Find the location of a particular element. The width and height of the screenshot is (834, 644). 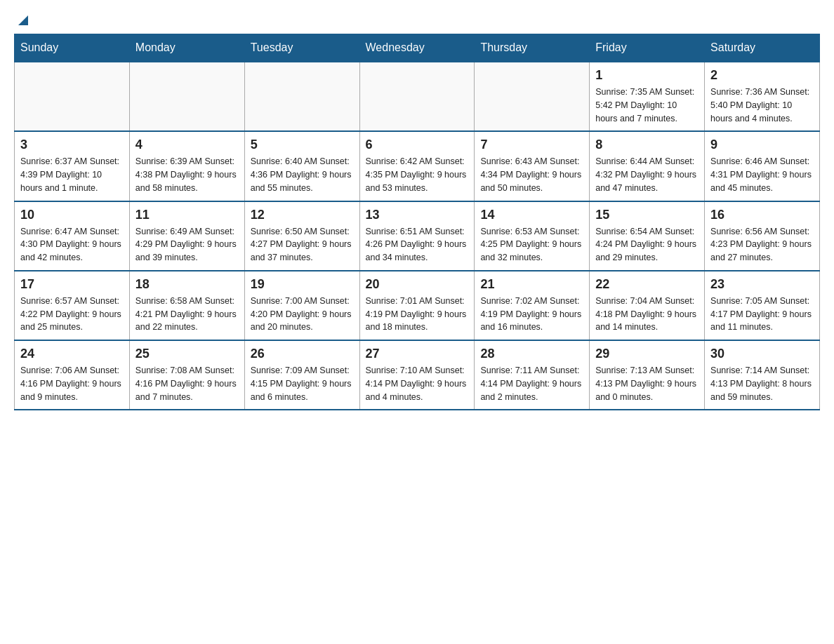

calendar-day-cell: 26Sunrise: 7:09 AM Sunset: 4:15 PM Dayli… is located at coordinates (302, 375).